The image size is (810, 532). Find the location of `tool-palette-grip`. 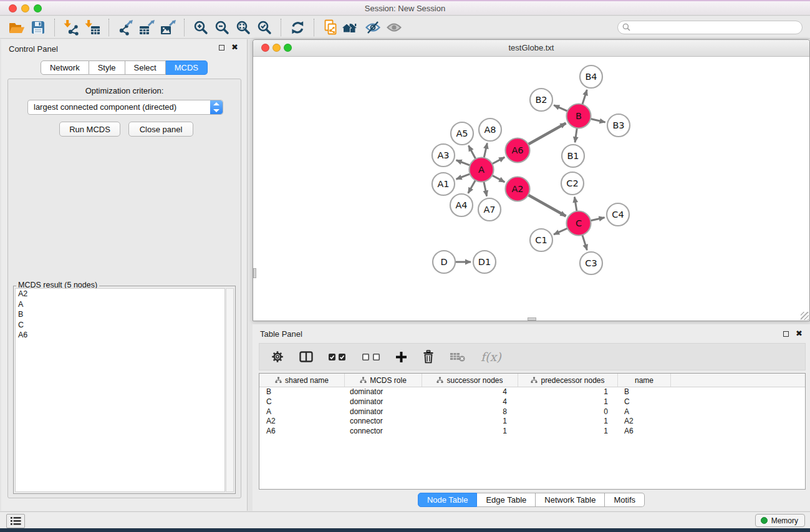

tool-palette-grip is located at coordinates (254, 273).